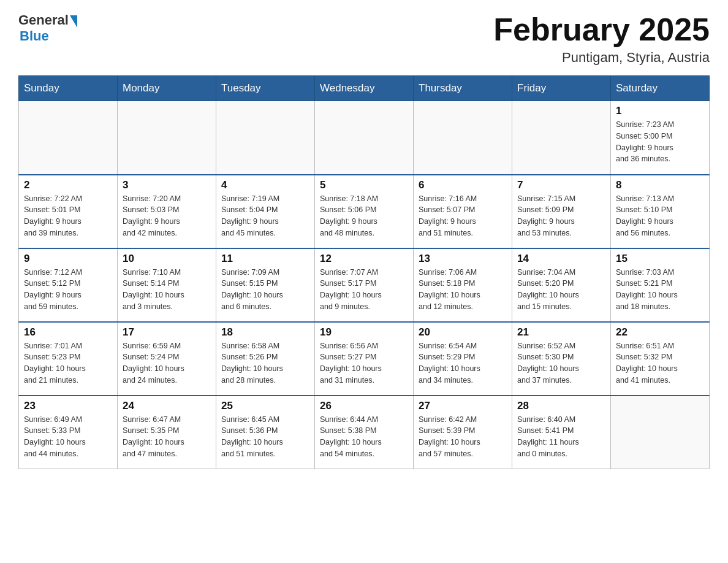  What do you see at coordinates (69, 359) in the screenshot?
I see `calendar-cell: 16Sunrise: 7:01 AMSunset: 5:23 PMDayligh…` at bounding box center [69, 359].